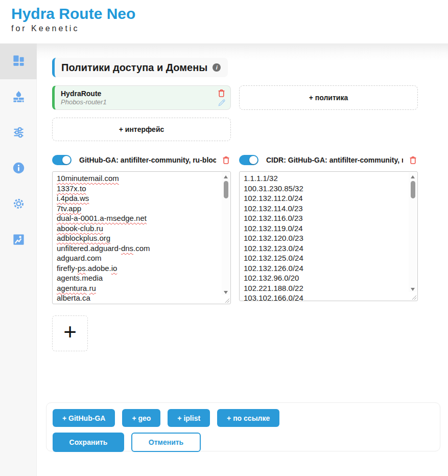  What do you see at coordinates (18, 97) in the screenshot?
I see `firewall-icon` at bounding box center [18, 97].